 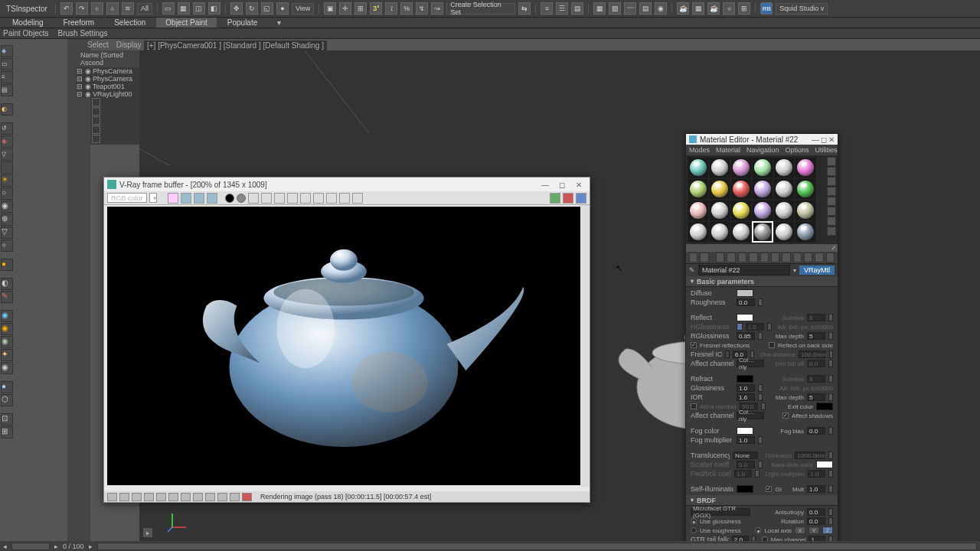 What do you see at coordinates (825, 465) in the screenshot?
I see `backcol-swatch` at bounding box center [825, 465].